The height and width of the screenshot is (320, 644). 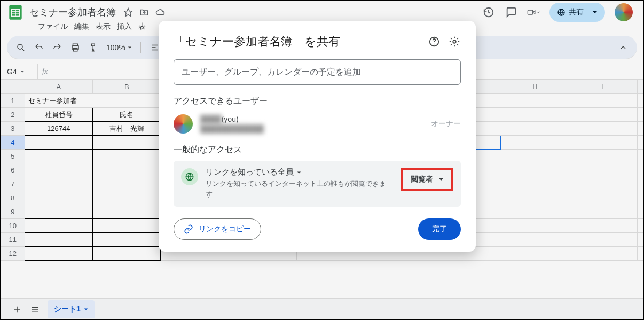 What do you see at coordinates (577, 12) in the screenshot?
I see `share-button: 共有` at bounding box center [577, 12].